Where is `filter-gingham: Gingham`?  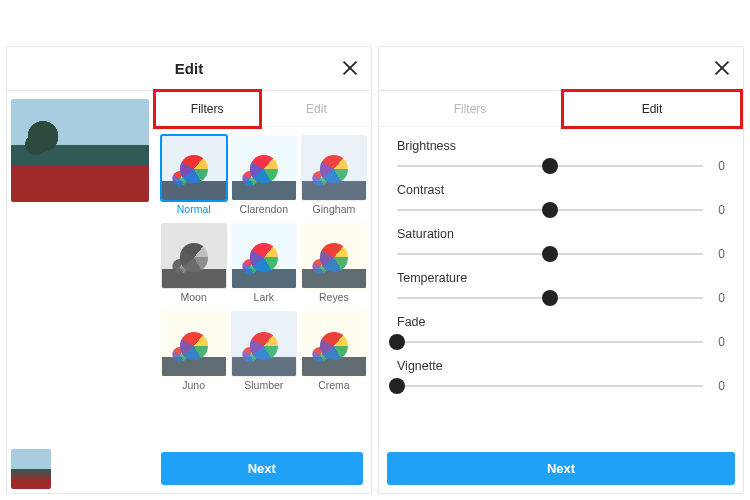
filter-gingham: Gingham is located at coordinates (334, 177).